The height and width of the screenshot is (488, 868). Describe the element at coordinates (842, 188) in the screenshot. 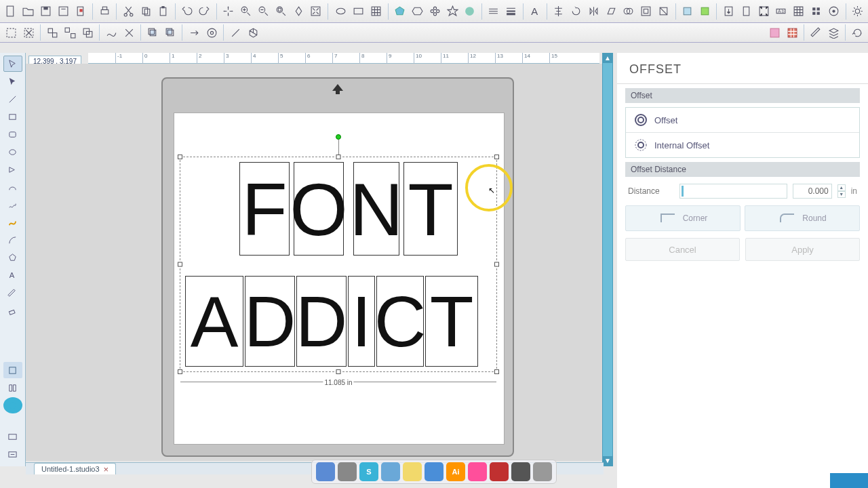

I see `spin-up-icon: ▲` at that location.